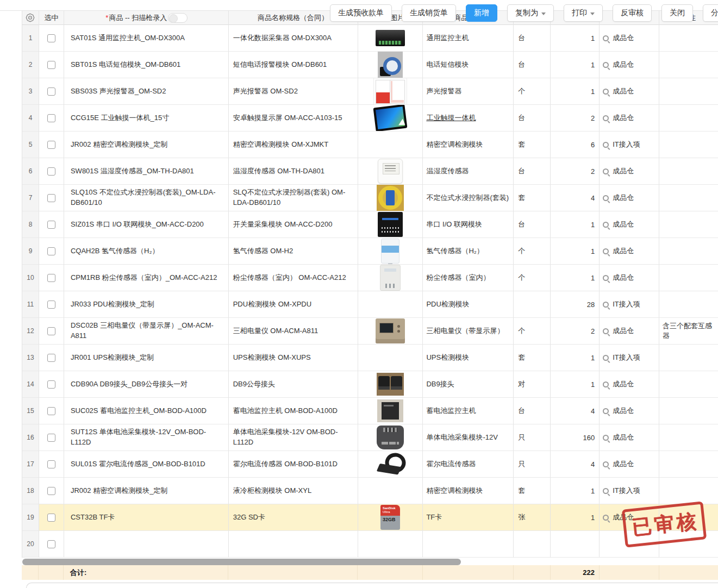  Describe the element at coordinates (147, 438) in the screenshot. I see `product-cell: SUT12S 单体电池采集模块-12V_OM-BOD-L112D` at that location.